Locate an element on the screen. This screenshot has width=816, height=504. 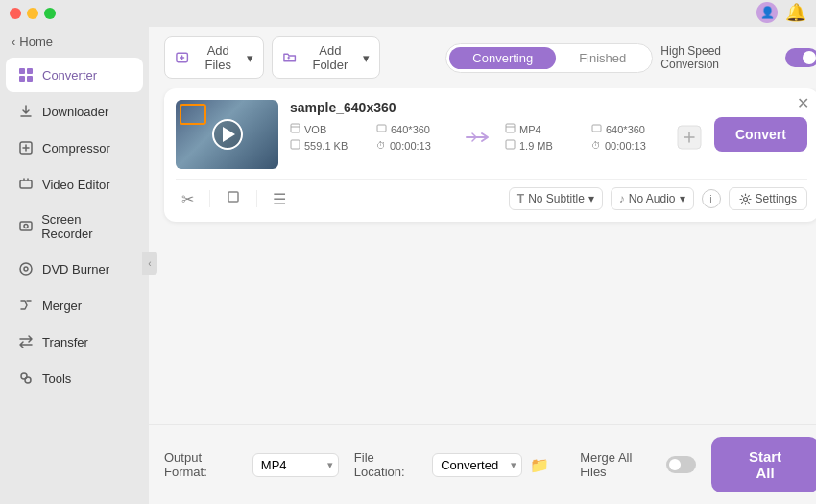
sidebar-item-dvd-burner: DVD Burner is located at coordinates (75, 269).